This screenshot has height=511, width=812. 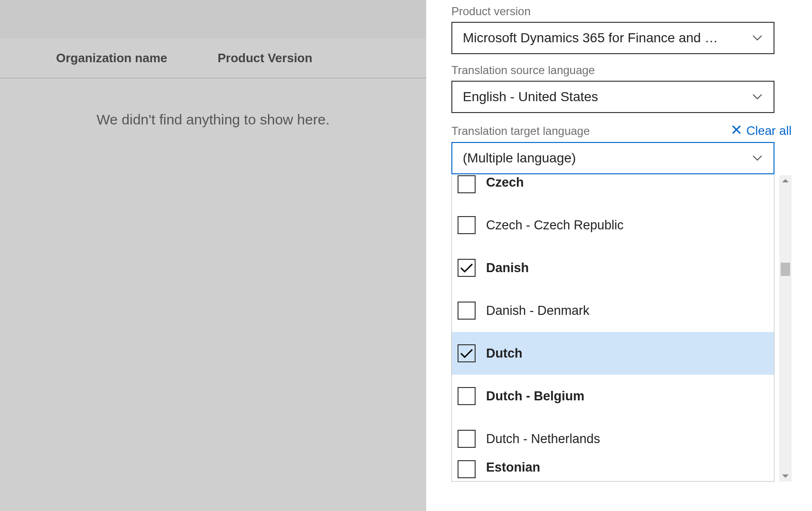 I want to click on language-option-label: Dutch - Netherlands, so click(x=543, y=439).